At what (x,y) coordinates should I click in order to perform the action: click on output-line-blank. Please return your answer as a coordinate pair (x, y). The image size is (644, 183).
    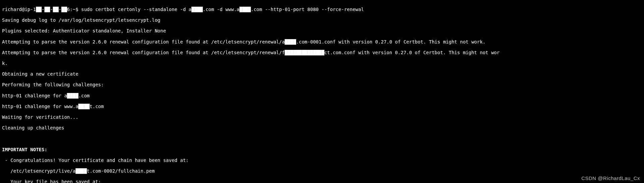
    Looking at the image, I should click on (322, 139).